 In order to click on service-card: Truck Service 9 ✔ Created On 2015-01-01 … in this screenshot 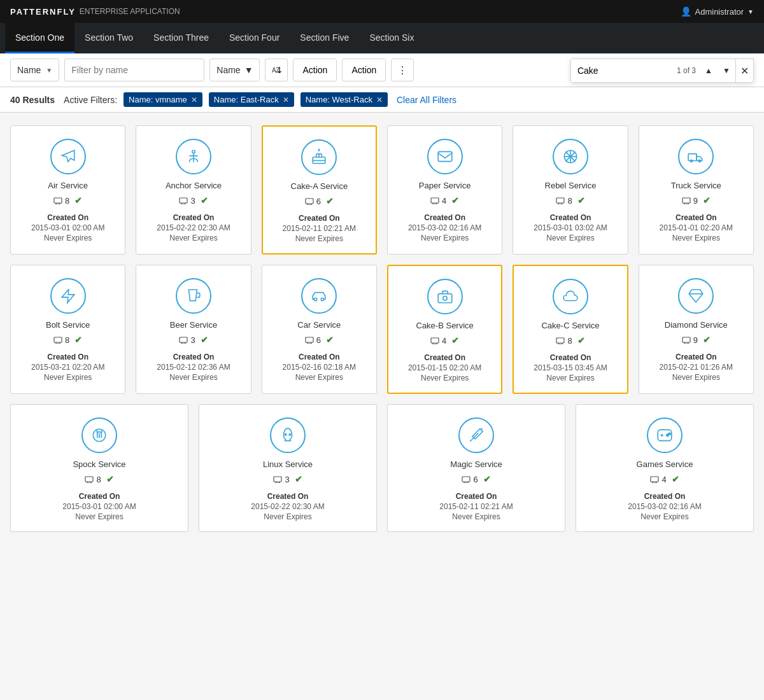, I will do `click(697, 190)`.